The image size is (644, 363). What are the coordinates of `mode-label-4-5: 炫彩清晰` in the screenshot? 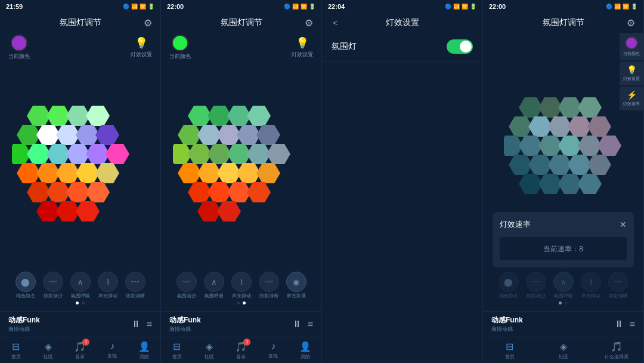 It's located at (618, 296).